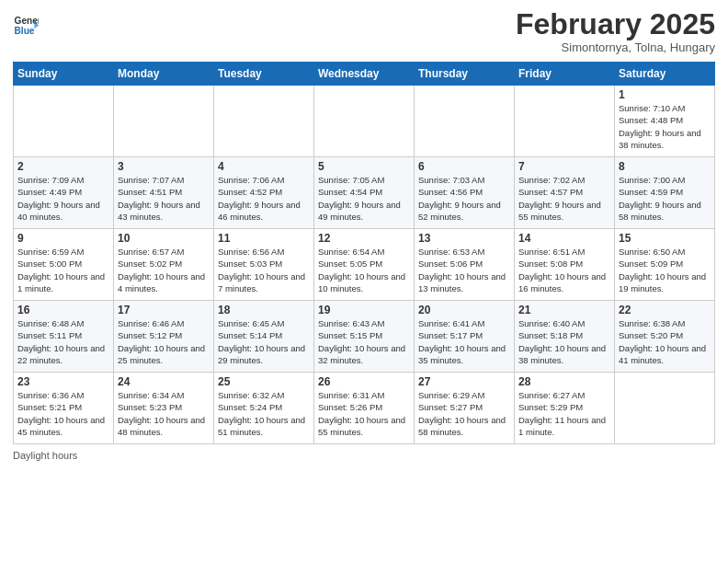 The height and width of the screenshot is (563, 728). Describe the element at coordinates (364, 265) in the screenshot. I see `calendar-cell: 12Sunrise: 6:54 AM Sunset: 5:05 PM Dayli…` at that location.